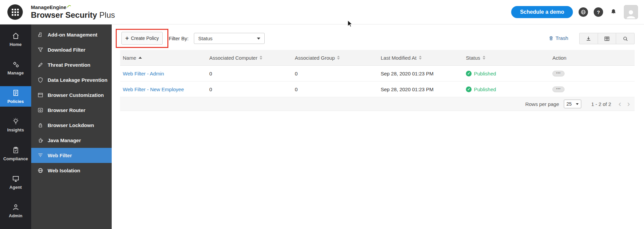  What do you see at coordinates (377, 58) in the screenshot?
I see `table-header-row: Name Associated Computer Associated Grou…` at bounding box center [377, 58].